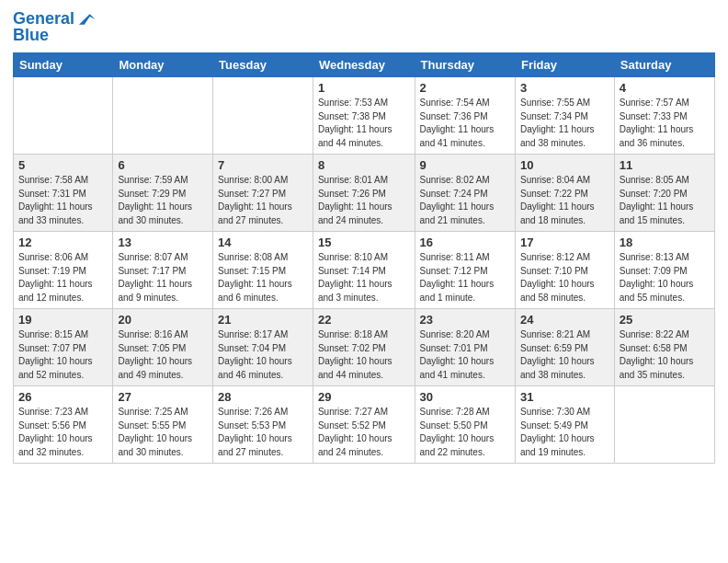  I want to click on day-number: 20, so click(163, 320).